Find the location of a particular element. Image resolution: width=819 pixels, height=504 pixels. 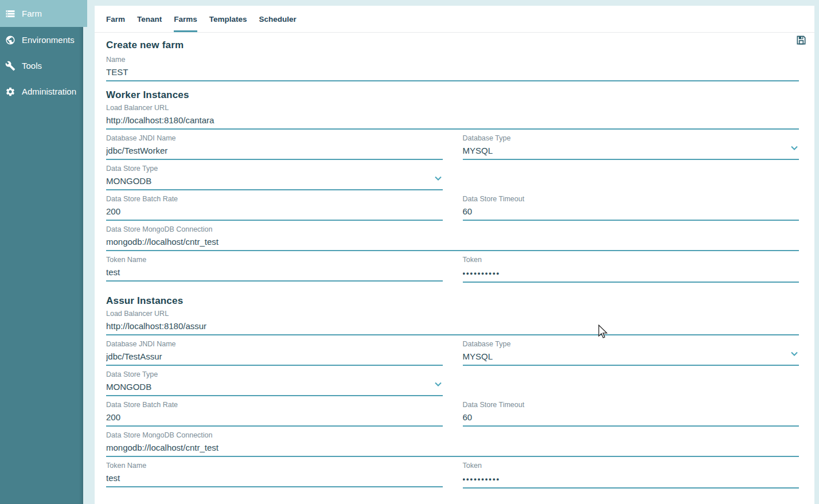

section-title-worker: Worker Instances is located at coordinates (453, 95).